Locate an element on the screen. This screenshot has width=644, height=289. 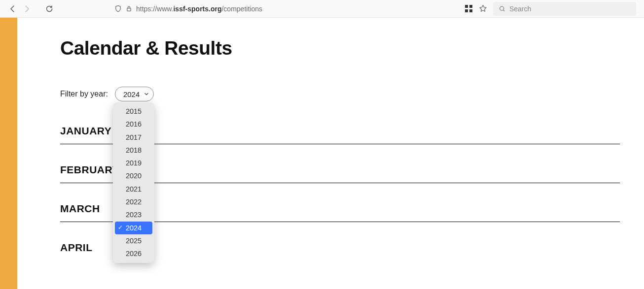
year-option-2019: 2019 is located at coordinates (134, 163).